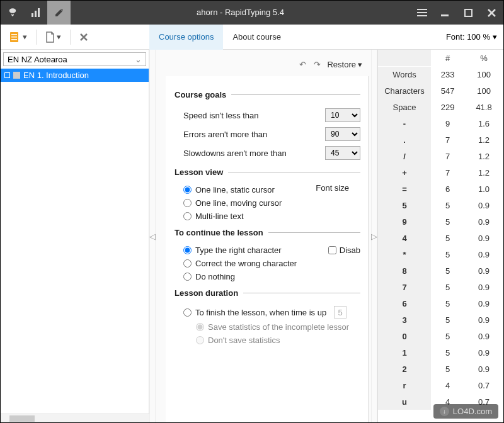 The width and height of the screenshot is (504, 423). What do you see at coordinates (267, 340) in the screenshot?
I see `radio-nosave-stats: Don't save statistics` at bounding box center [267, 340].